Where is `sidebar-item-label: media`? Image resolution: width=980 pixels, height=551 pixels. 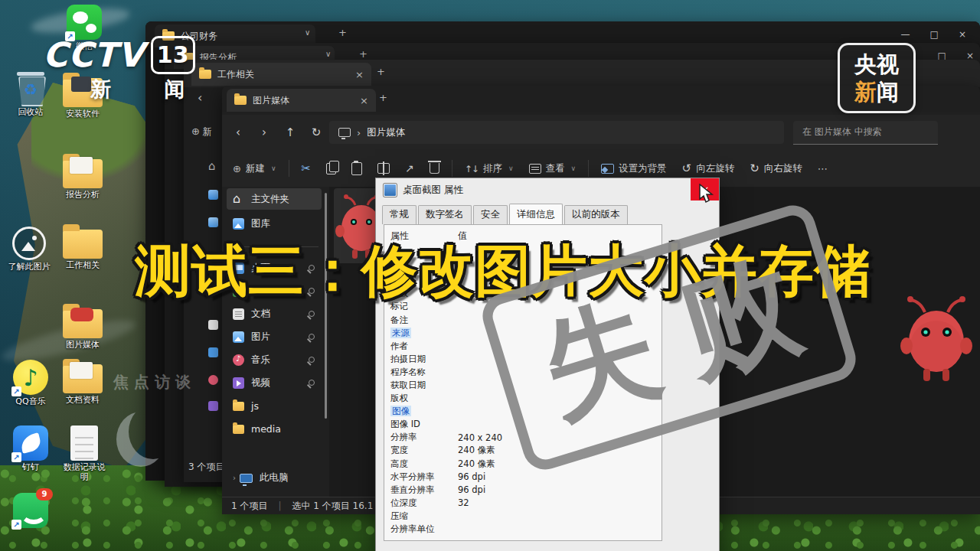 sidebar-item-label: media is located at coordinates (266, 429).